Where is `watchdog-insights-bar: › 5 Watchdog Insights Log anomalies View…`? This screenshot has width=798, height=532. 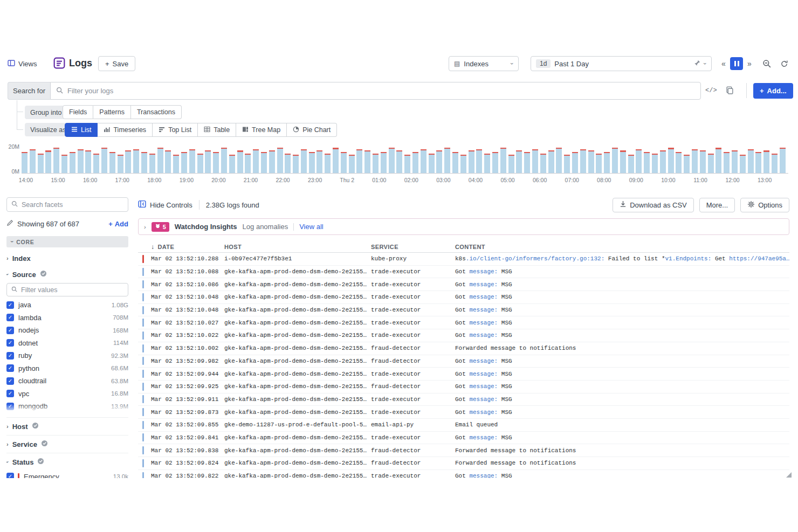
watchdog-insights-bar: › 5 Watchdog Insights Log anomalies View… is located at coordinates (464, 226).